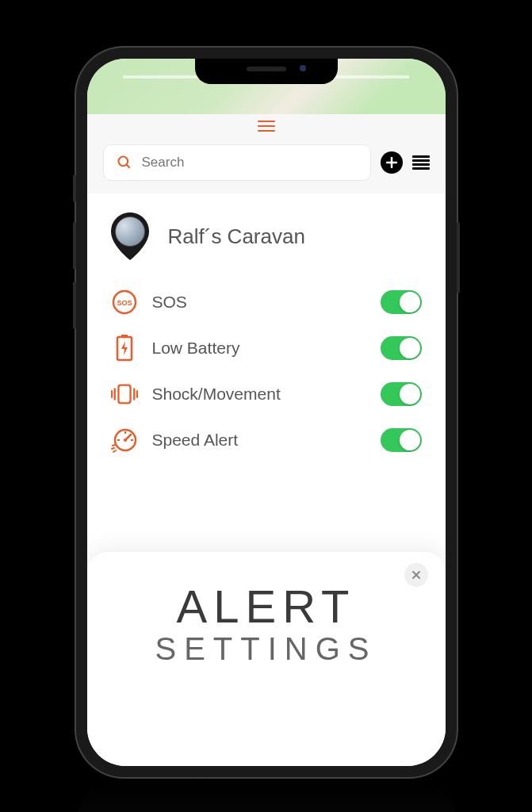 This screenshot has width=532, height=812. What do you see at coordinates (266, 795) in the screenshot?
I see `reflection` at bounding box center [266, 795].